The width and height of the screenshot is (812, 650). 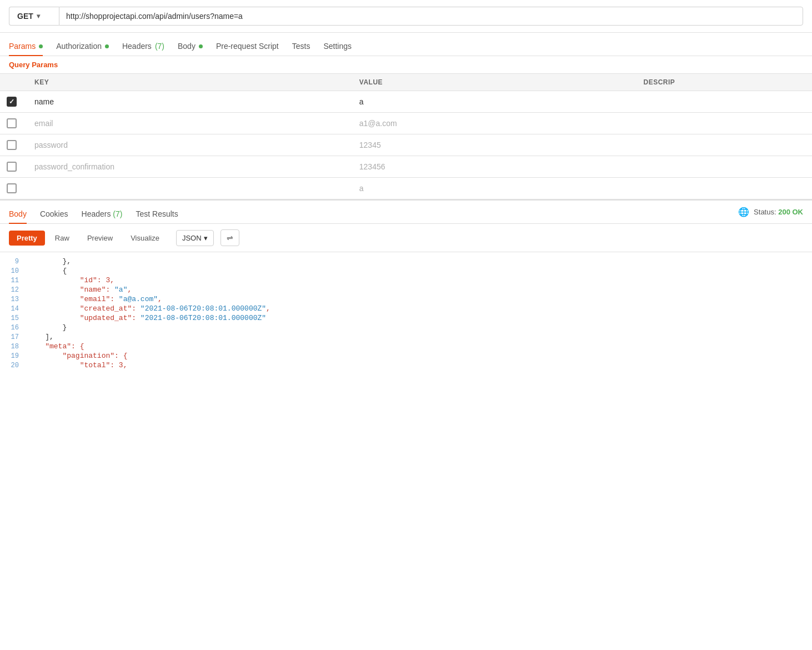 I want to click on line-number: 11, so click(x=14, y=281).